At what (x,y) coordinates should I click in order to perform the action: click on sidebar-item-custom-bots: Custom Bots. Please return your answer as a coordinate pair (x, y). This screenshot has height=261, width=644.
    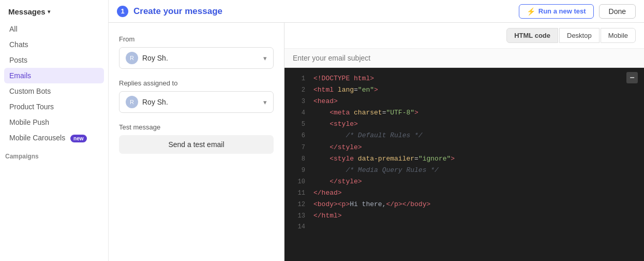
    Looking at the image, I should click on (54, 91).